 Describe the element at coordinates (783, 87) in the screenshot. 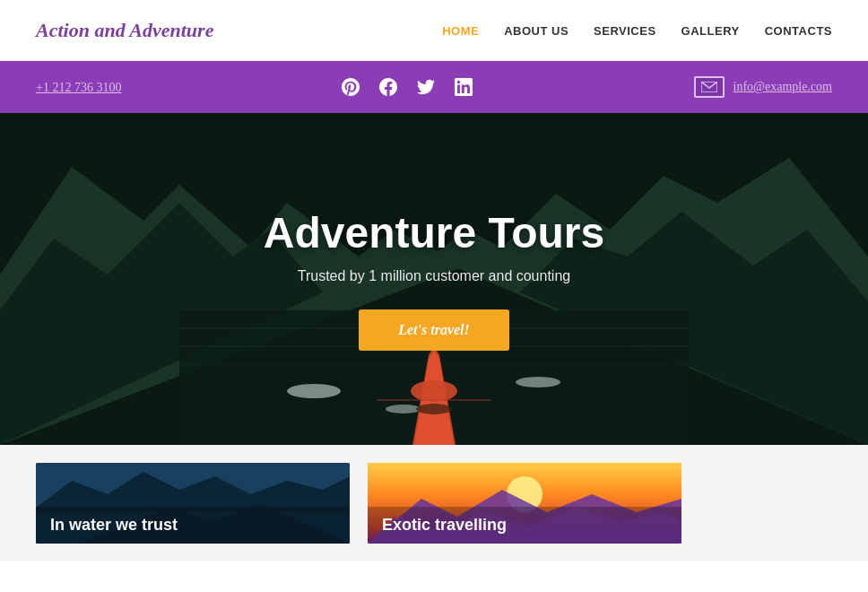

I see `email-link: info@example.com` at that location.